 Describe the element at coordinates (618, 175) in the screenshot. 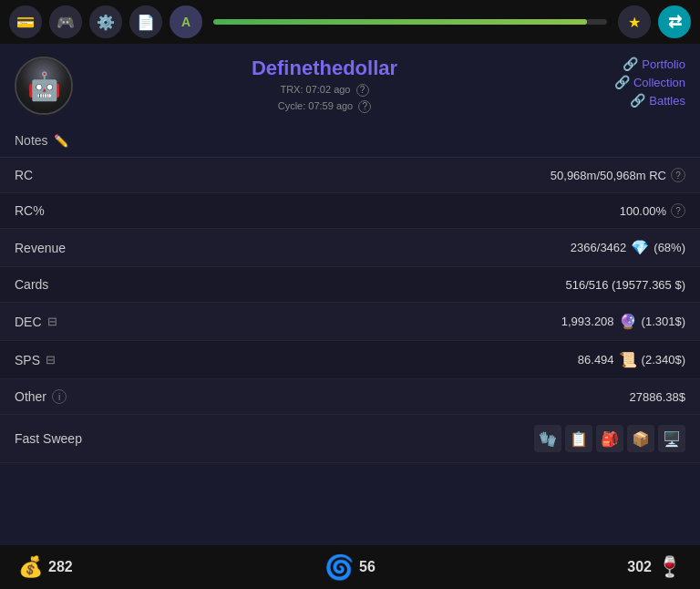

I see `rc-value: 50,968m/50,968m RC ?` at that location.